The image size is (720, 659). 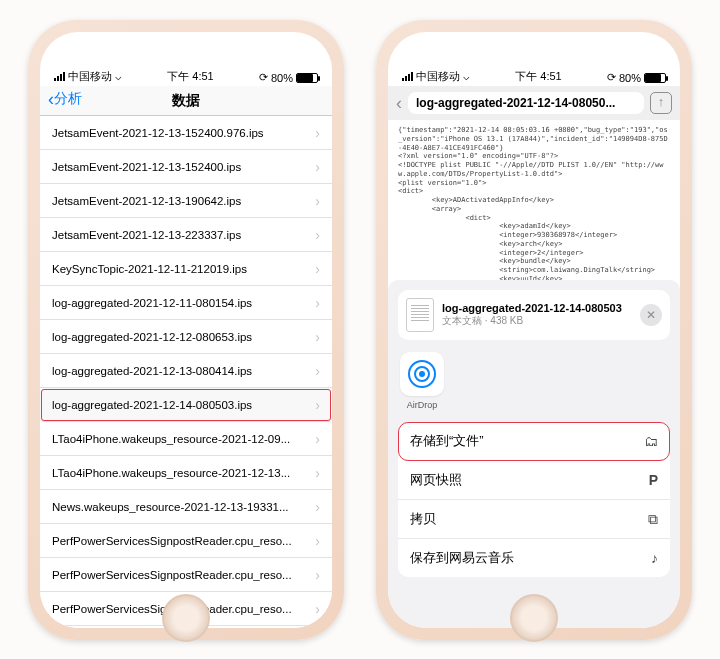 I want to click on list-item-label: JetsamEvent-2021-12-13-190642.ips, so click(x=146, y=201).